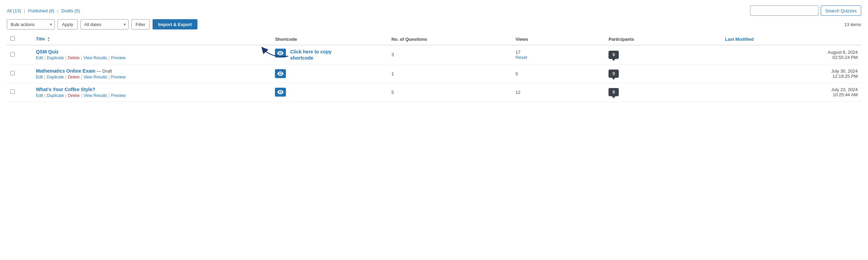 This screenshot has width=868, height=260. I want to click on toolbar: Bulk actions Apply All dates Filter Impo…, so click(434, 24).